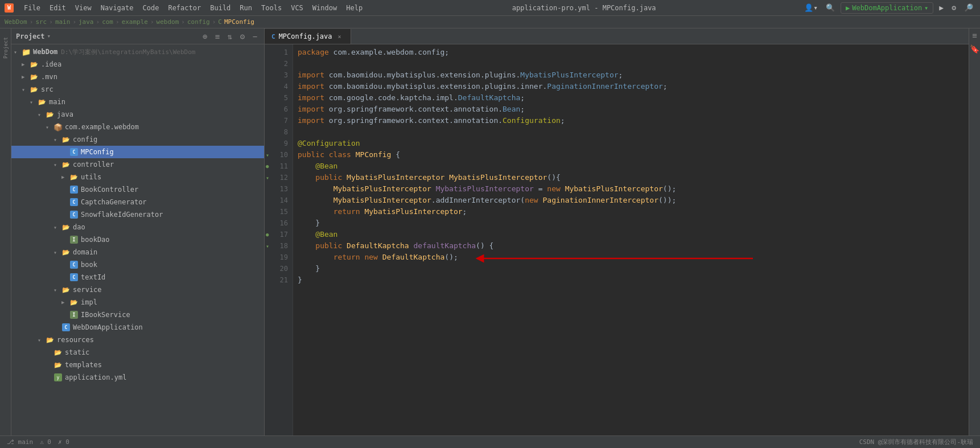 This screenshot has width=980, height=448. I want to click on tab-close-mpconfig: ×, so click(340, 36).